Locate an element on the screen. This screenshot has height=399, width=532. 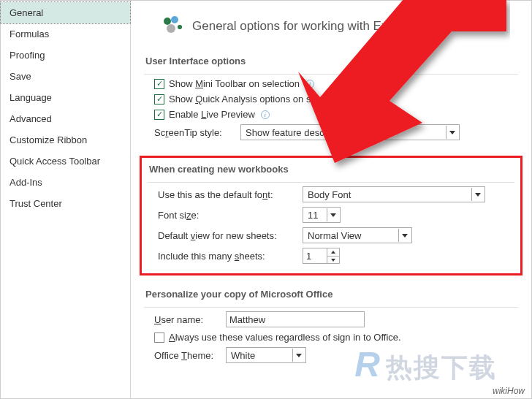
new-workbooks-title: When creating new workbooks is located at coordinates (331, 171).